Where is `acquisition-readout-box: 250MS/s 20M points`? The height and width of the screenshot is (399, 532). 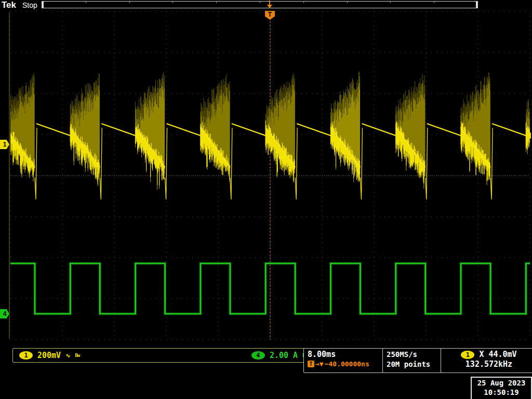 acquisition-readout-box: 250MS/s 20M points is located at coordinates (414, 361).